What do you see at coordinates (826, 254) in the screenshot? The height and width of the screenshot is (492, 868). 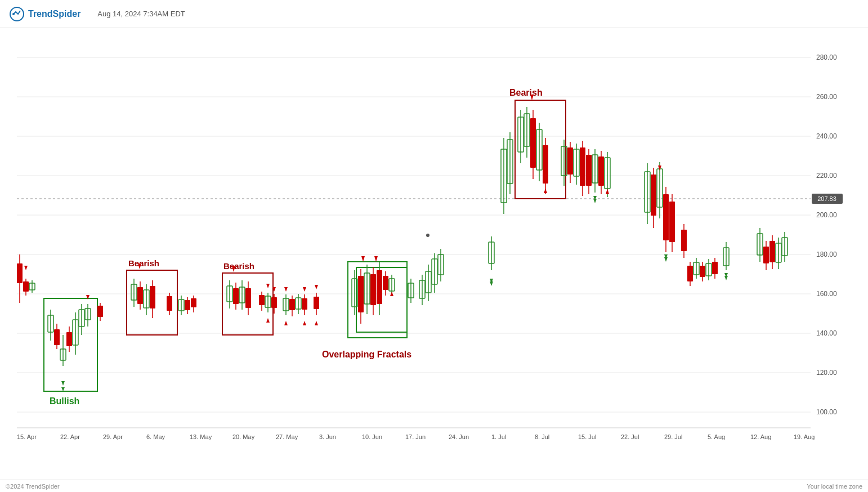 I see `svg-text: 180.00` at bounding box center [826, 254].